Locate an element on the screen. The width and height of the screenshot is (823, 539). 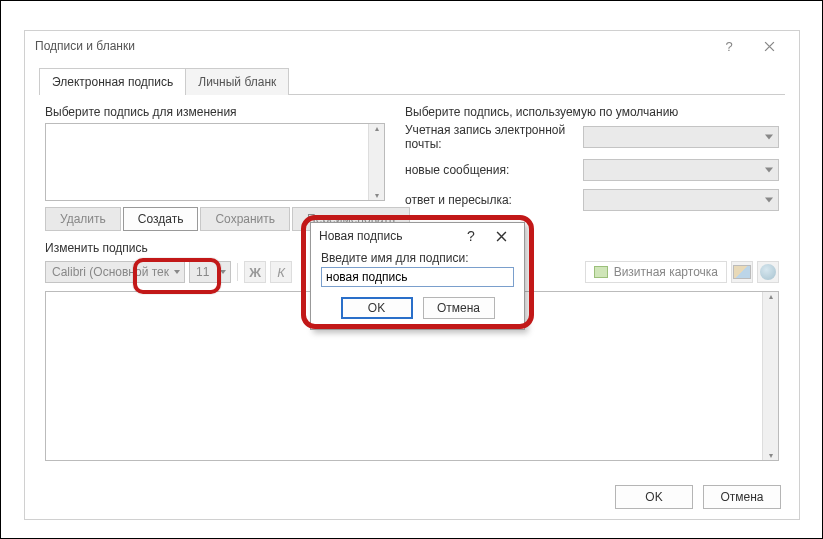
modal-cancel-button: Отмена is located at coordinates (459, 308).